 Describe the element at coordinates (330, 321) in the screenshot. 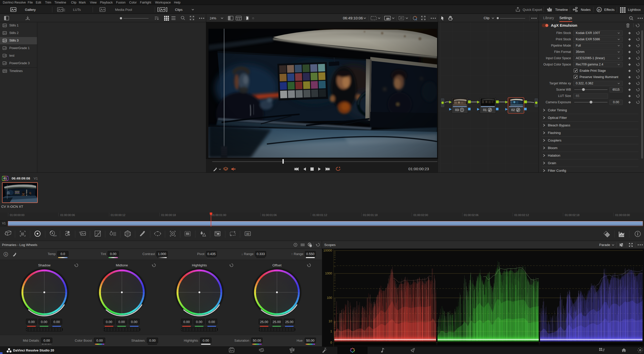

I see `svg-text: 10` at that location.